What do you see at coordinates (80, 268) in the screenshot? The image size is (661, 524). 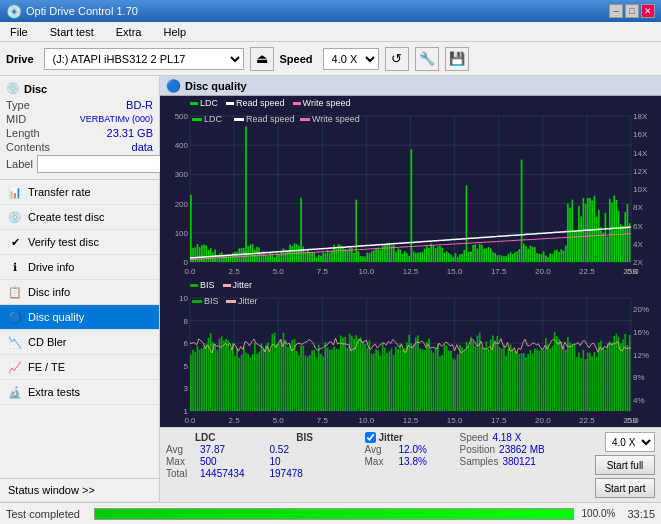 I see `sidebar-item-drive-info: ℹ Drive info` at bounding box center [80, 268].